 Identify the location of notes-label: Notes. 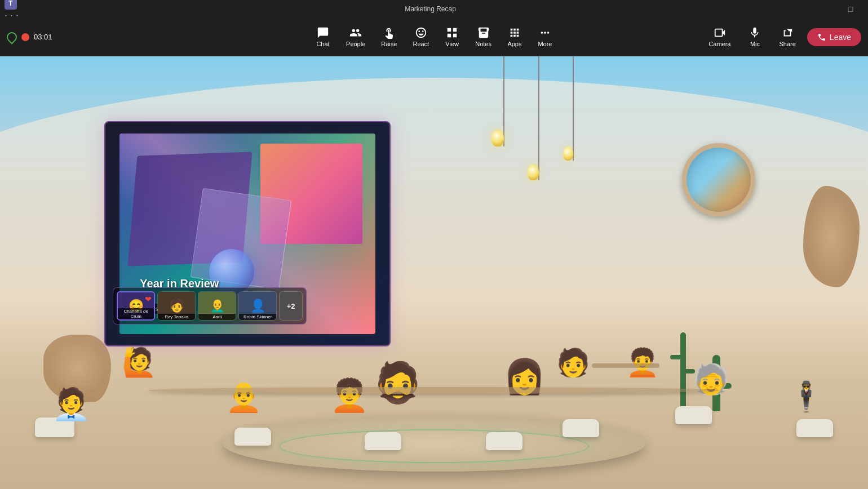
(484, 44).